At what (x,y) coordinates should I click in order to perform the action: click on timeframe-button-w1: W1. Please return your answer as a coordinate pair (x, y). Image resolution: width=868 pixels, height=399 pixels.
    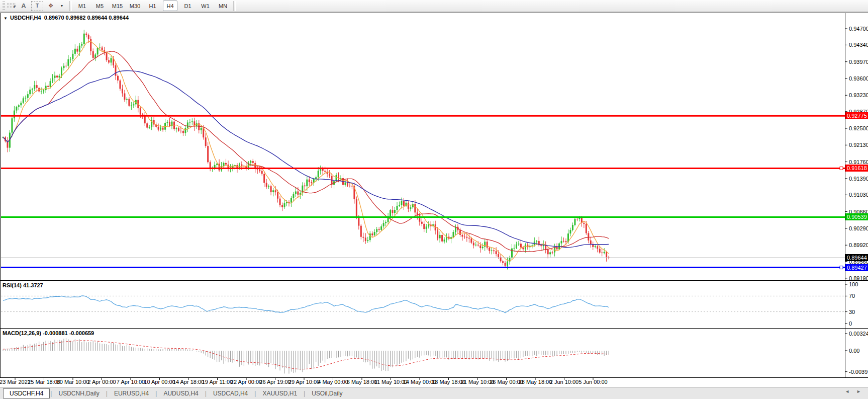
    Looking at the image, I should click on (205, 6).